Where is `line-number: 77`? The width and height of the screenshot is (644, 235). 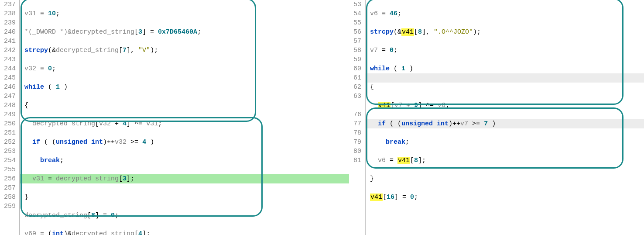 line-number: 77 is located at coordinates (355, 124).